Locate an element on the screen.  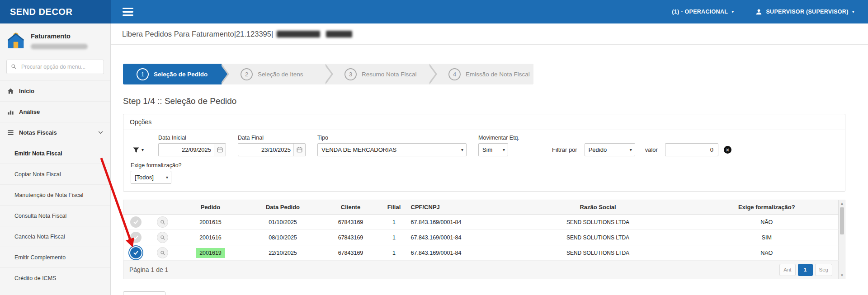
exige-cell: NÃO is located at coordinates (767, 222).